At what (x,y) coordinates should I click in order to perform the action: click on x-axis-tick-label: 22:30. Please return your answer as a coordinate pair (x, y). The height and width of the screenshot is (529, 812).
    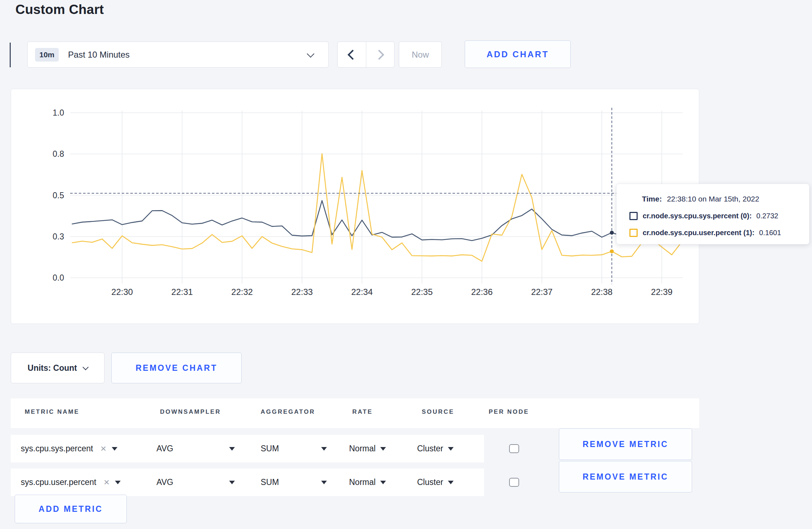
    Looking at the image, I should click on (122, 292).